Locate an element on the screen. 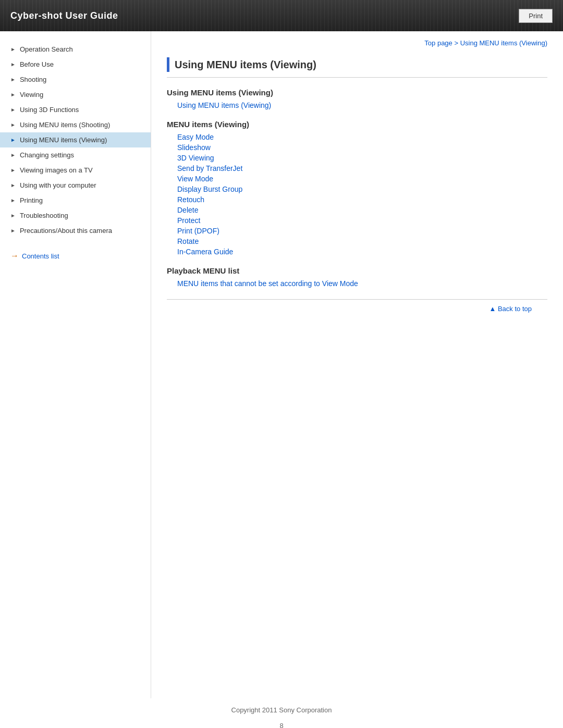  title-bar-accent is located at coordinates (168, 65).